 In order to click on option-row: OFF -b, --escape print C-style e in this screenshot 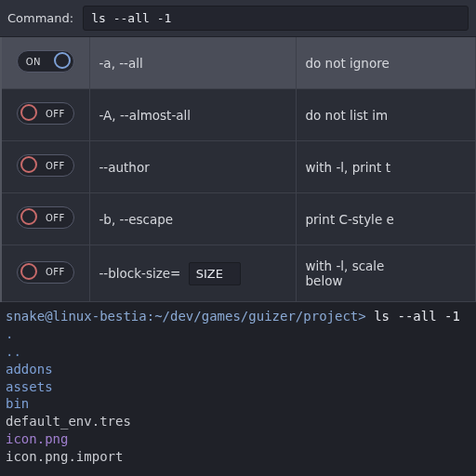, I will do `click(239, 219)`.